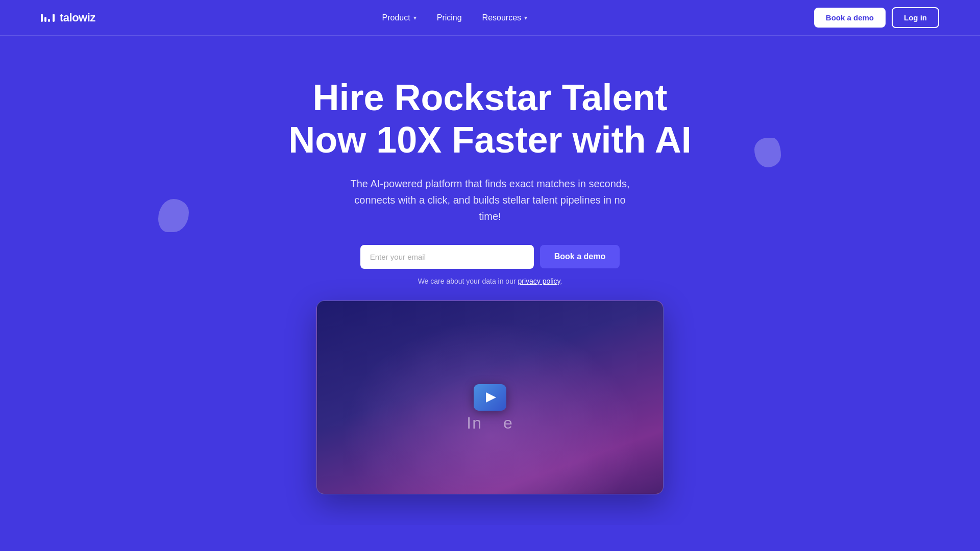  I want to click on hero-book-demo-button: Book a demo, so click(580, 257).